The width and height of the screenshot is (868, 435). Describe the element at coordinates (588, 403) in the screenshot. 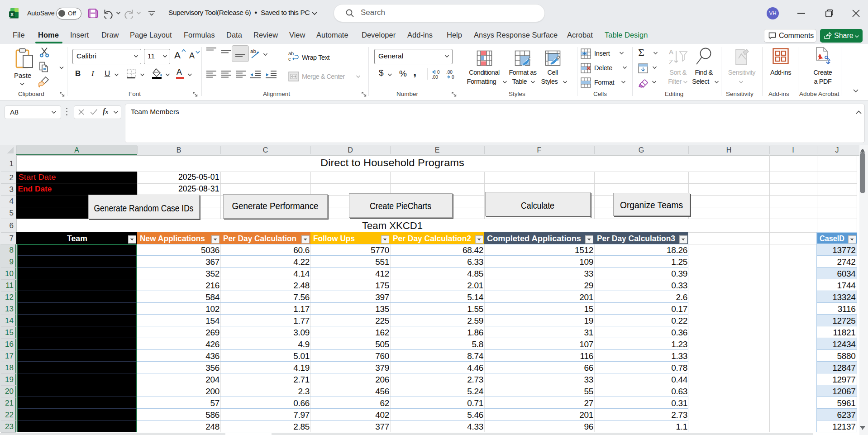

I see `svg-text: 27` at that location.